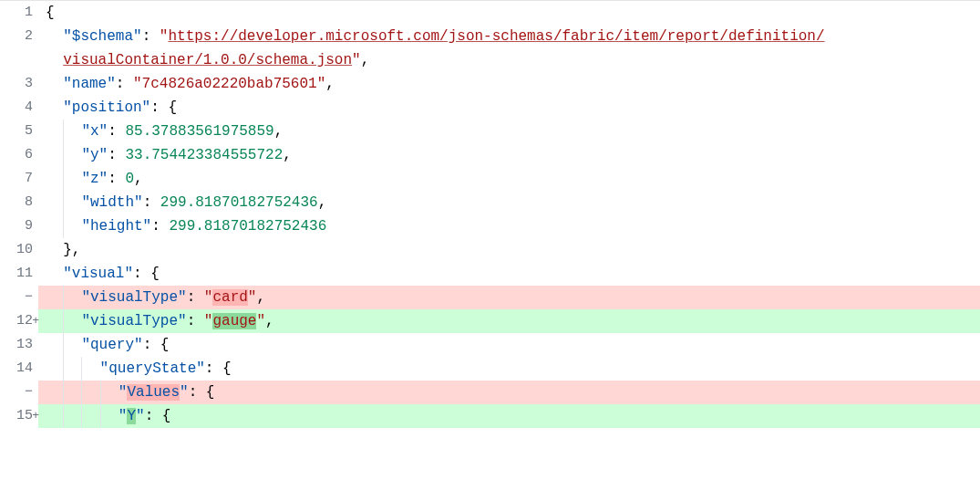 Image resolution: width=980 pixels, height=480 pixels. Describe the element at coordinates (509, 131) in the screenshot. I see `code-content: "x": 85.37883561975859,` at that location.